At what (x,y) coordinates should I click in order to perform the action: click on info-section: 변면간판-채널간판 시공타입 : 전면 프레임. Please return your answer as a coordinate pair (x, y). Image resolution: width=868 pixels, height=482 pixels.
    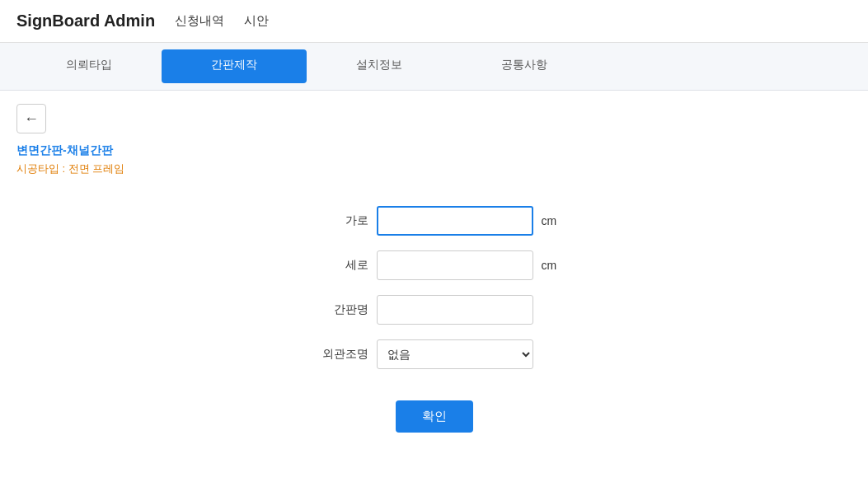
    Looking at the image, I should click on (434, 165).